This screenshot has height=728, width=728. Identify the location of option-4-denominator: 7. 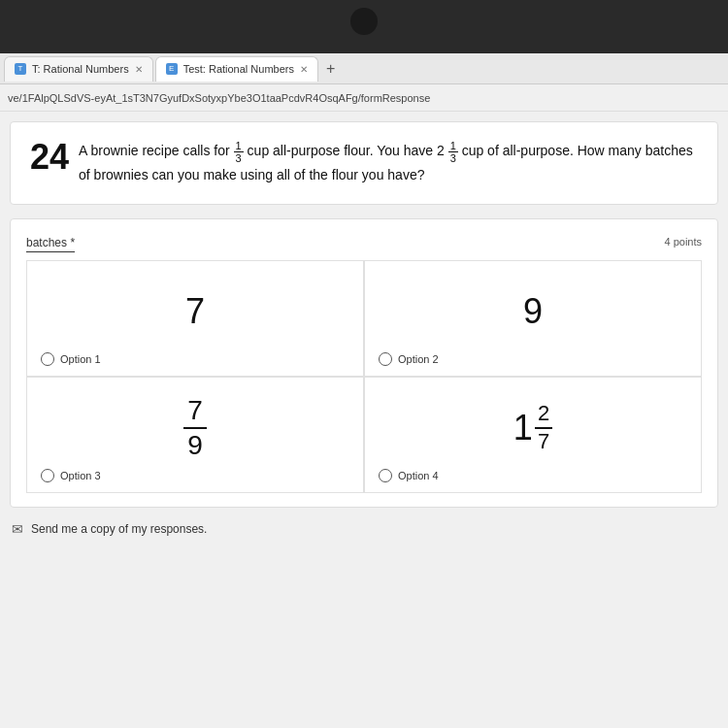
(544, 442).